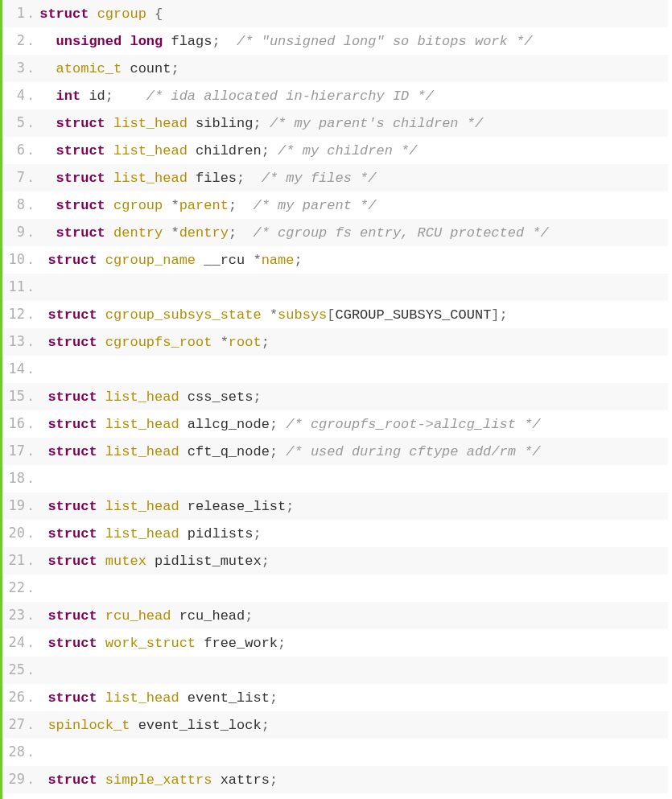 The image size is (672, 799). What do you see at coordinates (109, 69) in the screenshot?
I see `code-content: atomic_t count;` at bounding box center [109, 69].